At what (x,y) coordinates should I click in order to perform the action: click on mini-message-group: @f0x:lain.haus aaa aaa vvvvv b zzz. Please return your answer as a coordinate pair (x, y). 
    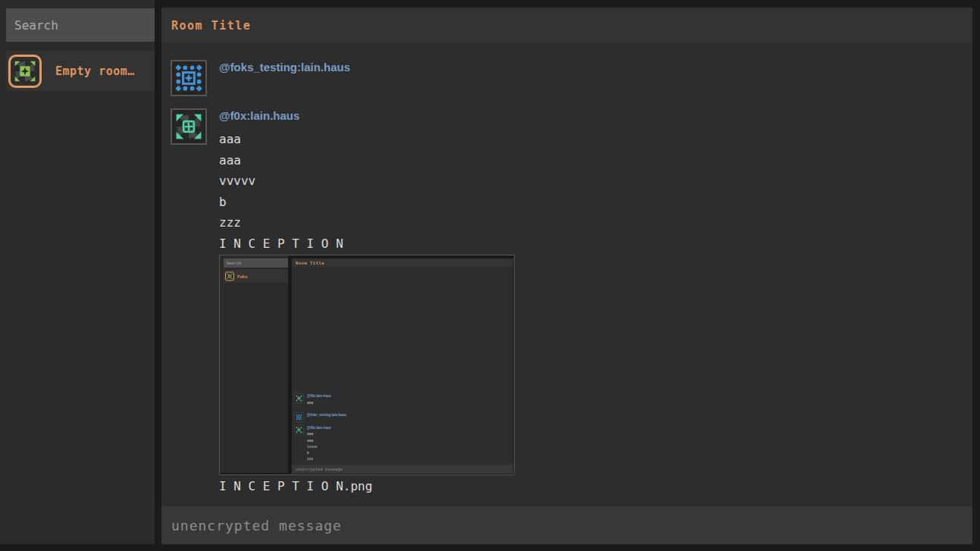
    Looking at the image, I should click on (313, 444).